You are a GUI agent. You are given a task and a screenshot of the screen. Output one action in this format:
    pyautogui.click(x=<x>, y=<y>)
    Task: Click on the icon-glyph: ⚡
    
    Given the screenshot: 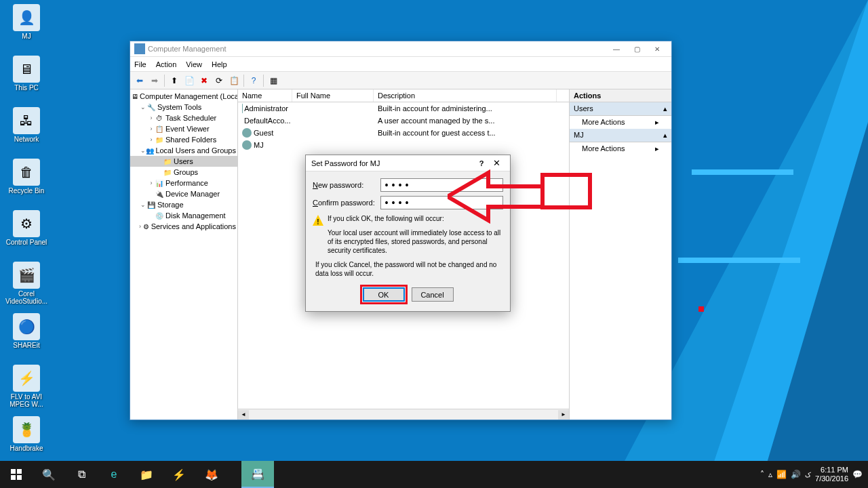 What is the action you would take?
    pyautogui.click(x=26, y=378)
    